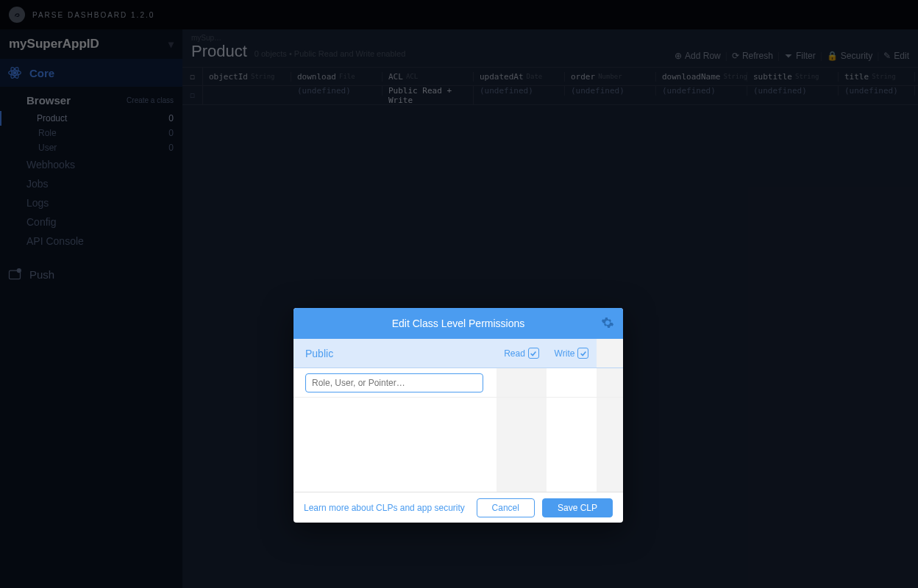 Image resolution: width=918 pixels, height=588 pixels. I want to click on role-user-pointer-input, so click(394, 383).